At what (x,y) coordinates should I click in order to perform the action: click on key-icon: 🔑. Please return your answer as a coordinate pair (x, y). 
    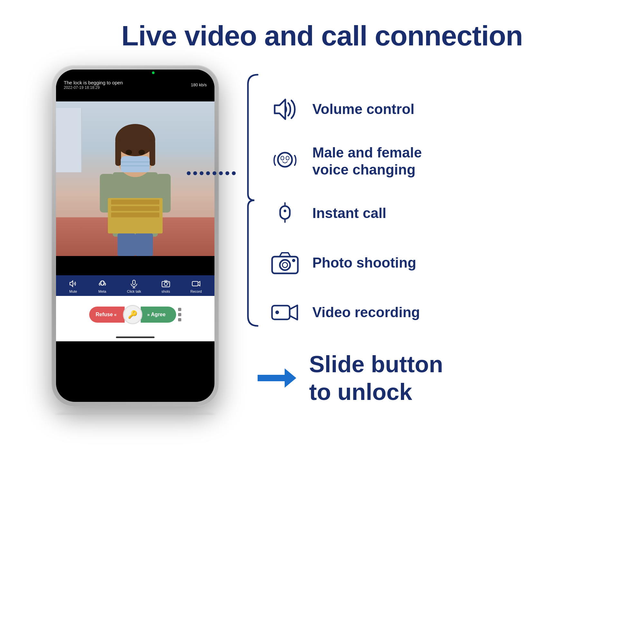
    Looking at the image, I should click on (133, 315).